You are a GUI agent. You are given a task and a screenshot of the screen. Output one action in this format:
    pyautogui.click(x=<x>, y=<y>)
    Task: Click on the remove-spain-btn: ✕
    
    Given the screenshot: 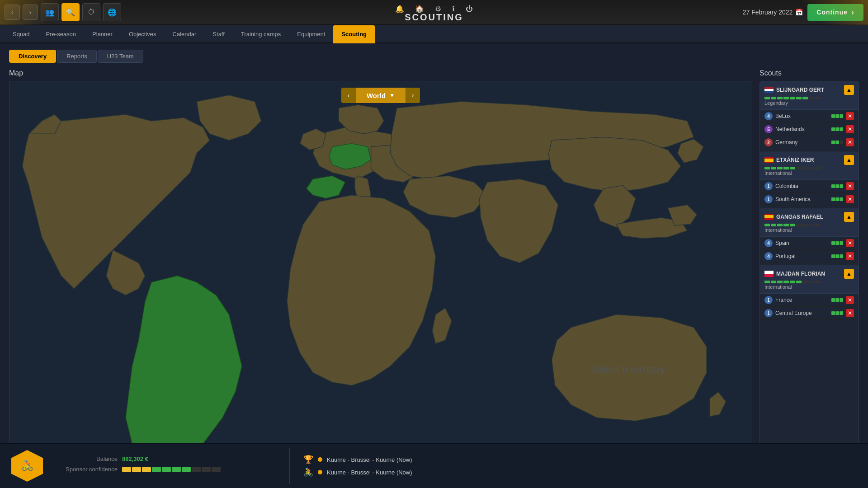 What is the action you would take?
    pyautogui.click(x=850, y=243)
    